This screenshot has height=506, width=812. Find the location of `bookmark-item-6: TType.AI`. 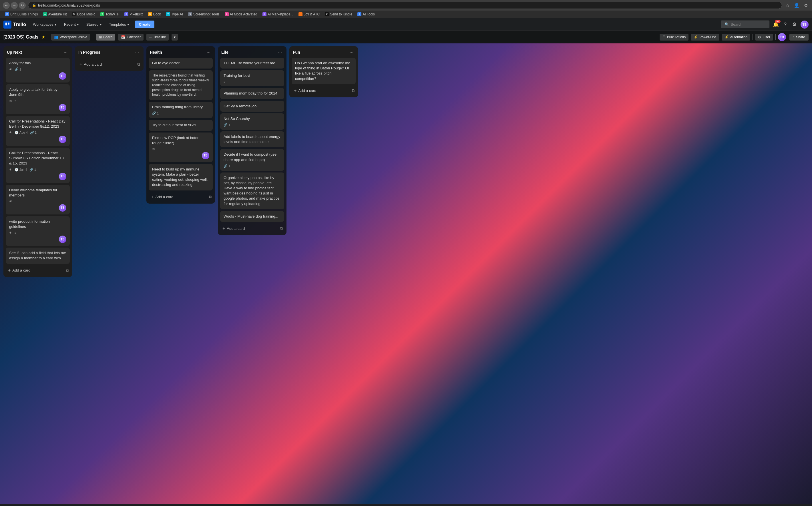

bookmark-item-6: TType.AI is located at coordinates (175, 14).